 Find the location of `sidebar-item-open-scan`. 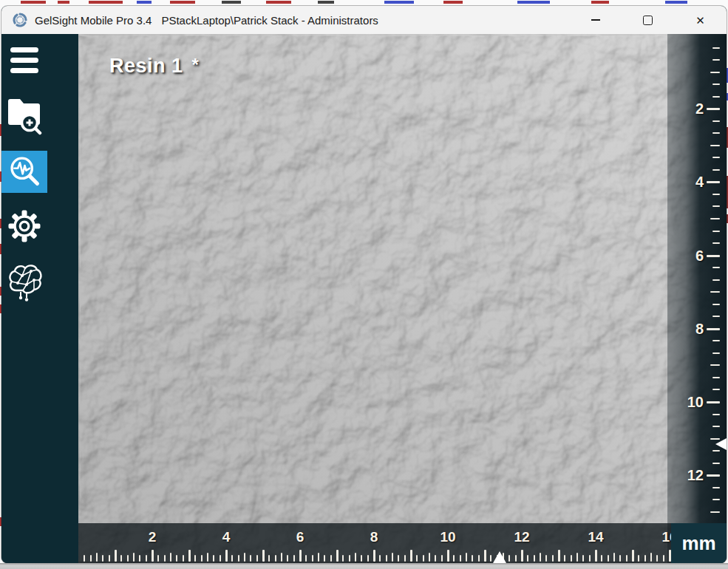

sidebar-item-open-scan is located at coordinates (24, 115).